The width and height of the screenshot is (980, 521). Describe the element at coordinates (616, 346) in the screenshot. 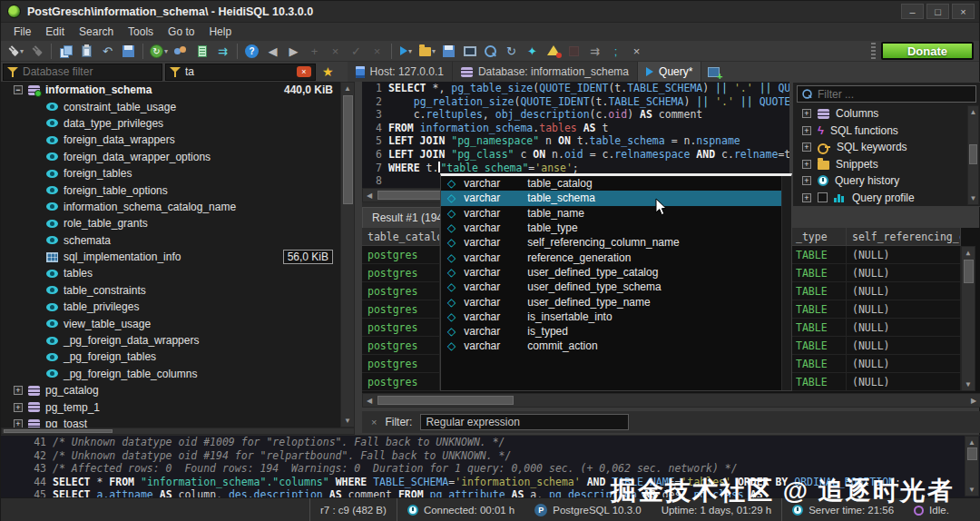

I see `autocomplete-item-commit_action: ◇varcharcommit_action` at that location.